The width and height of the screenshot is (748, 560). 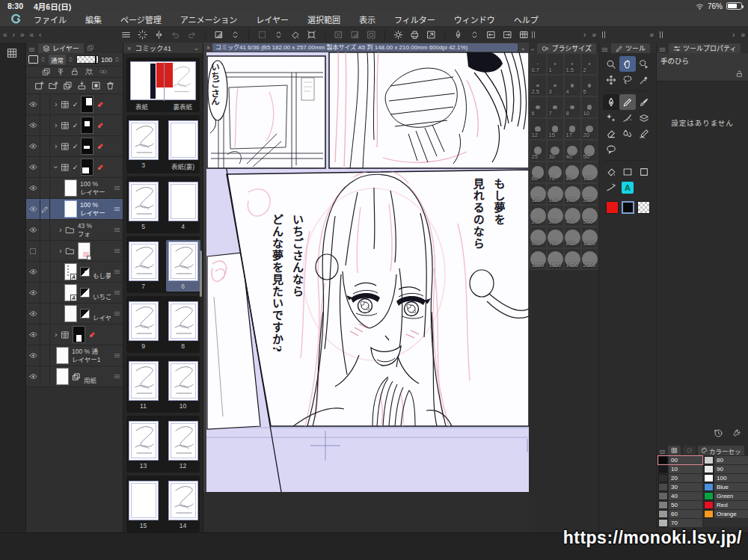 What do you see at coordinates (144, 266) in the screenshot?
I see `page-thumb-7: 7` at bounding box center [144, 266].